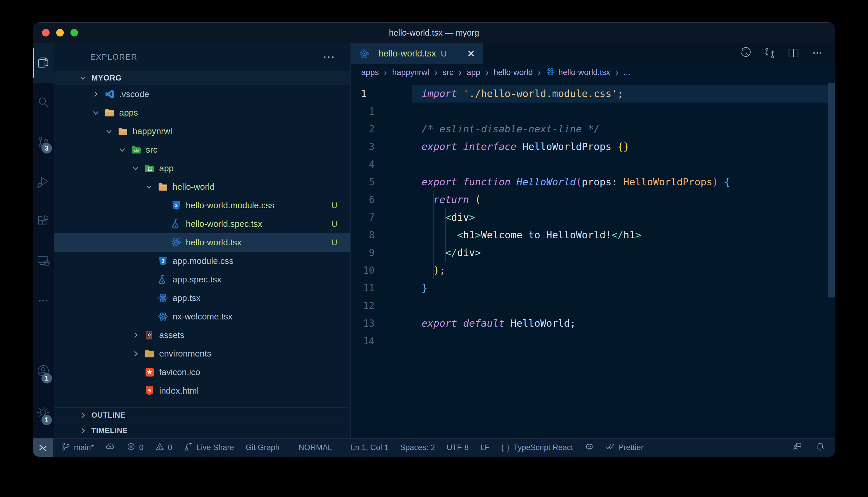 The image size is (868, 497). I want to click on tree-item--vscode: .vscode, so click(202, 94).